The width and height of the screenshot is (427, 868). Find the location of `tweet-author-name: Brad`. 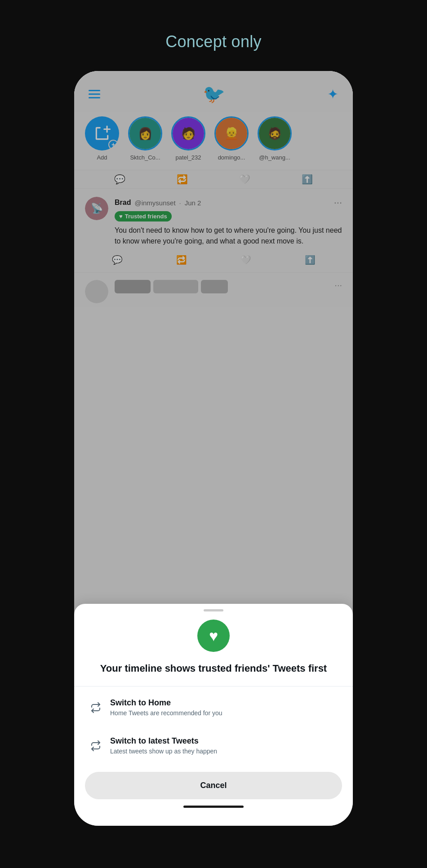

tweet-author-name: Brad is located at coordinates (123, 203).